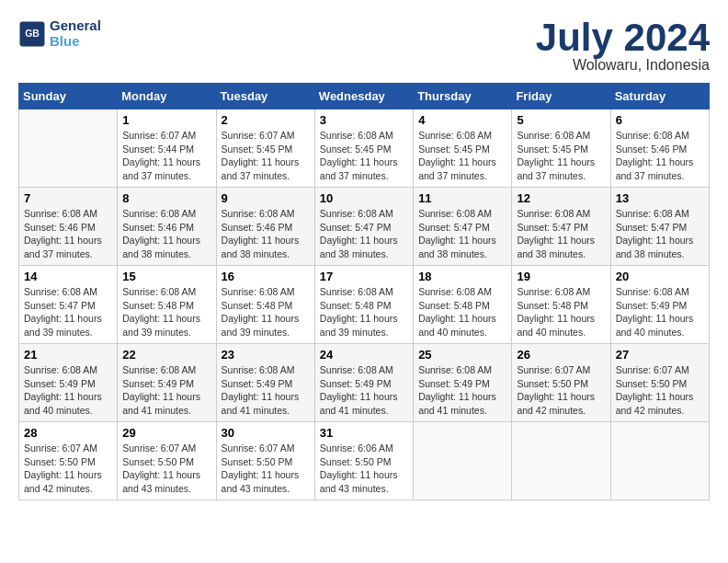  What do you see at coordinates (660, 149) in the screenshot?
I see `calendar-cell: 6Sunrise: 6:08 AM Sunset: 5:46 PM Daylig…` at bounding box center [660, 149].